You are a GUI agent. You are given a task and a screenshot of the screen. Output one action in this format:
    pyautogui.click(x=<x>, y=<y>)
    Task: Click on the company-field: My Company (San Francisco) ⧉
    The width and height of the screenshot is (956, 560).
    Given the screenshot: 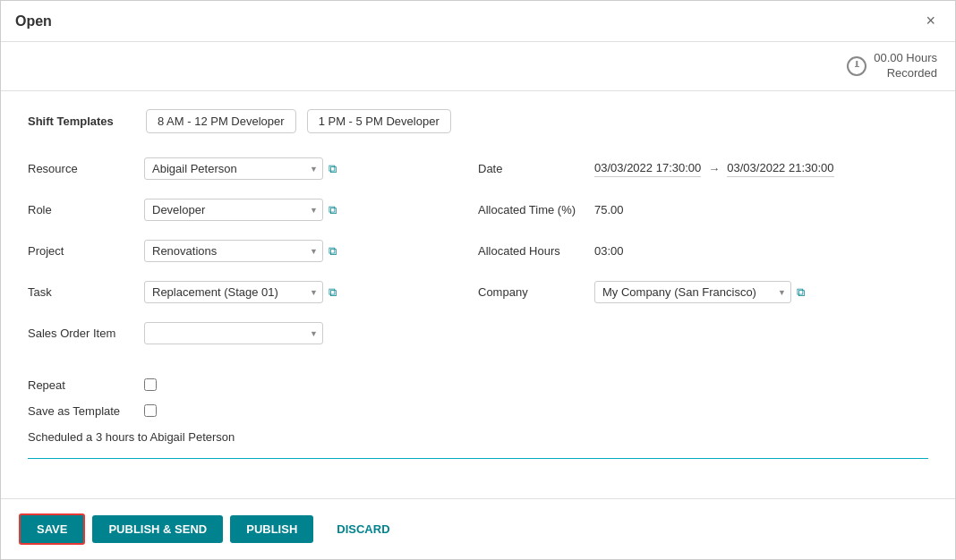 What is the action you would take?
    pyautogui.click(x=700, y=292)
    